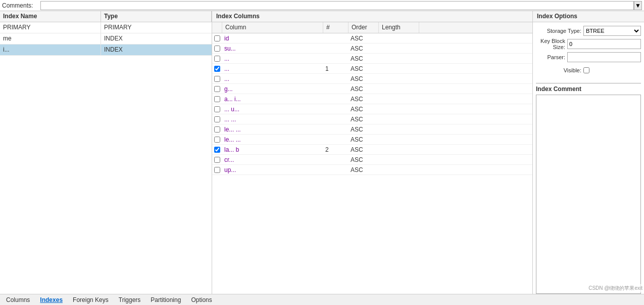 This screenshot has width=644, height=305. Describe the element at coordinates (604, 44) in the screenshot. I see `key-block-size-input` at that location.